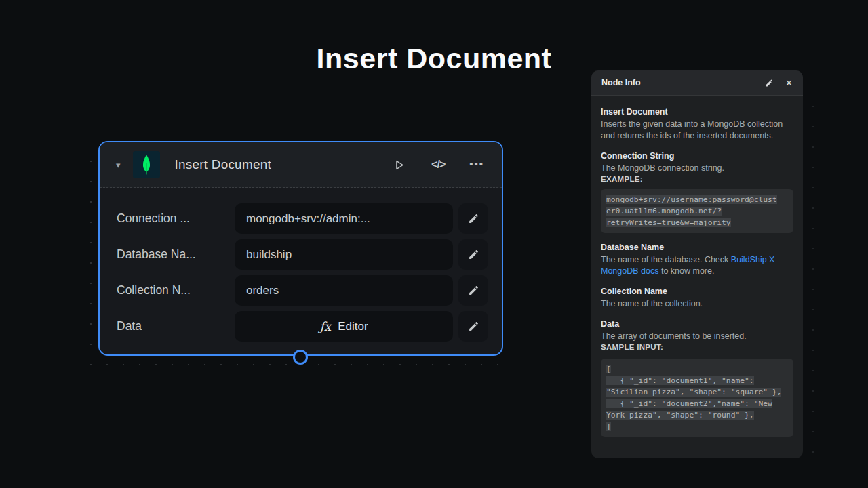  Describe the element at coordinates (473, 255) in the screenshot. I see `edit-database-name-button` at that location.